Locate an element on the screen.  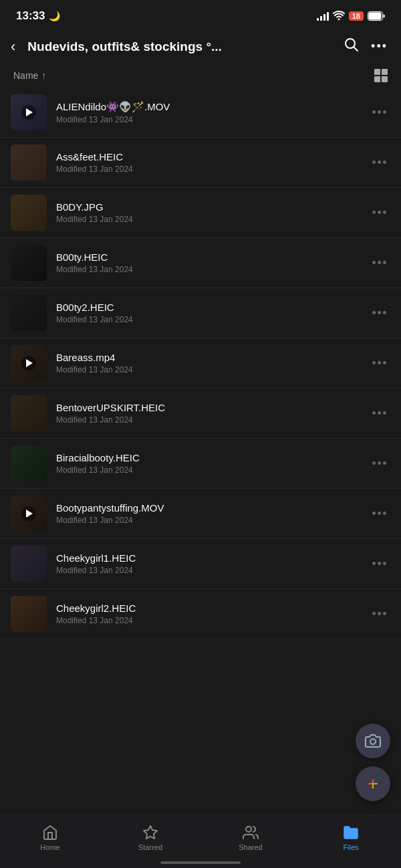
list-item: Biracialbooty.HEIC Modified 13 Jan 2024 … is located at coordinates (200, 464).